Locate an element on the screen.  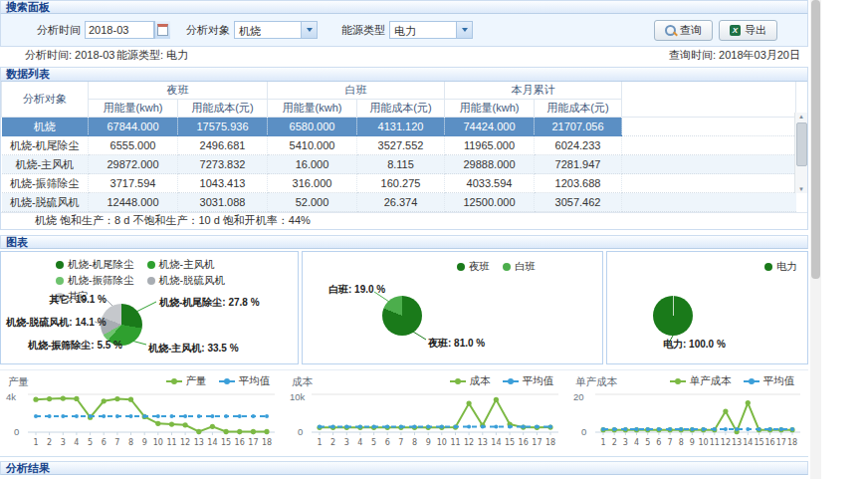
value-cell: 4131.120 is located at coordinates (401, 127).